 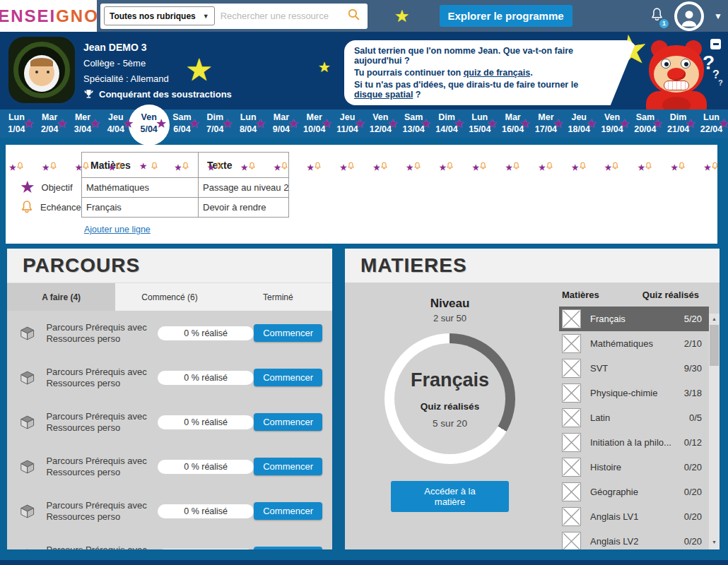 I want to click on planner-cell-texte: Passage au niveau 2, so click(x=244, y=188).